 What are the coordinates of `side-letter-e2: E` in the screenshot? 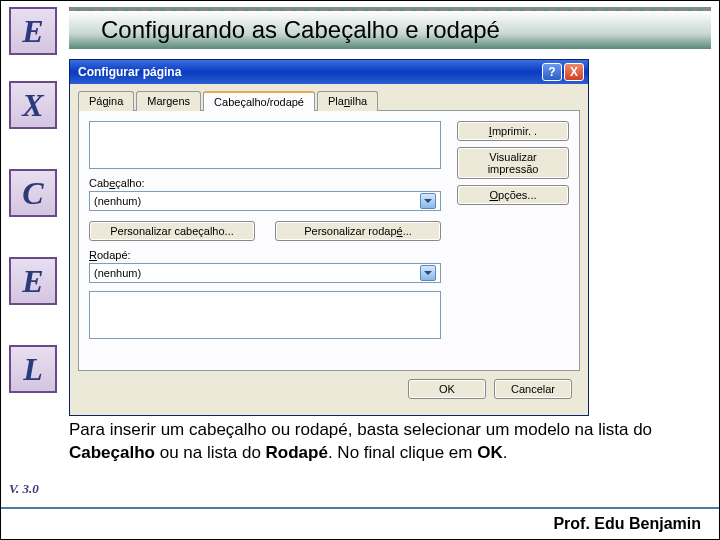 It's located at (33, 281).